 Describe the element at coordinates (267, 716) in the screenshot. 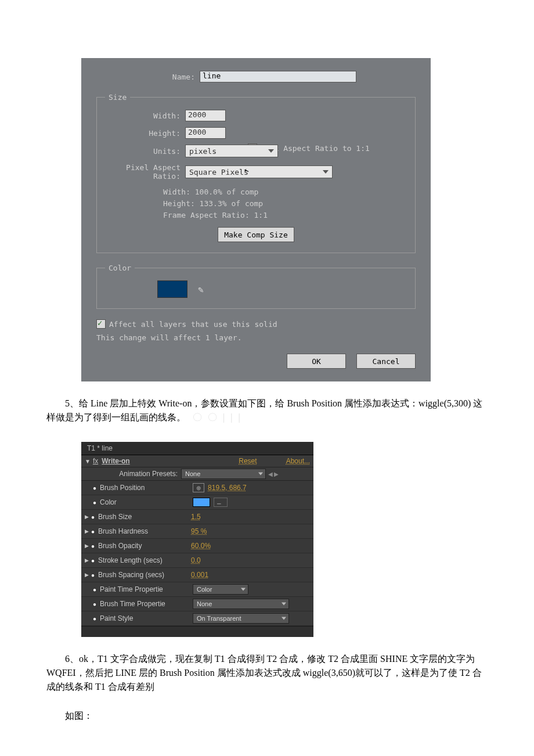

I see `paragraph-7: 如图：` at that location.